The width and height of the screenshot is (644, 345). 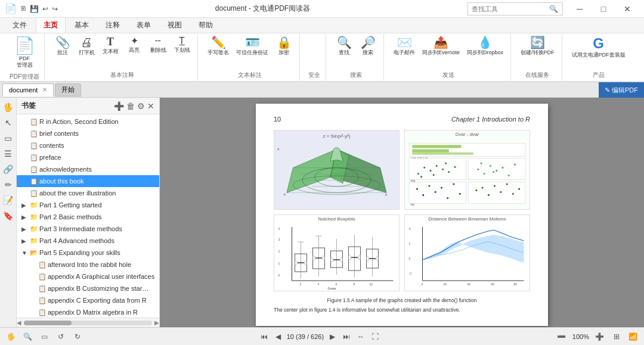 What do you see at coordinates (404, 46) in the screenshot?
I see `email-tool: ✉️ 电子邮件` at bounding box center [404, 46].